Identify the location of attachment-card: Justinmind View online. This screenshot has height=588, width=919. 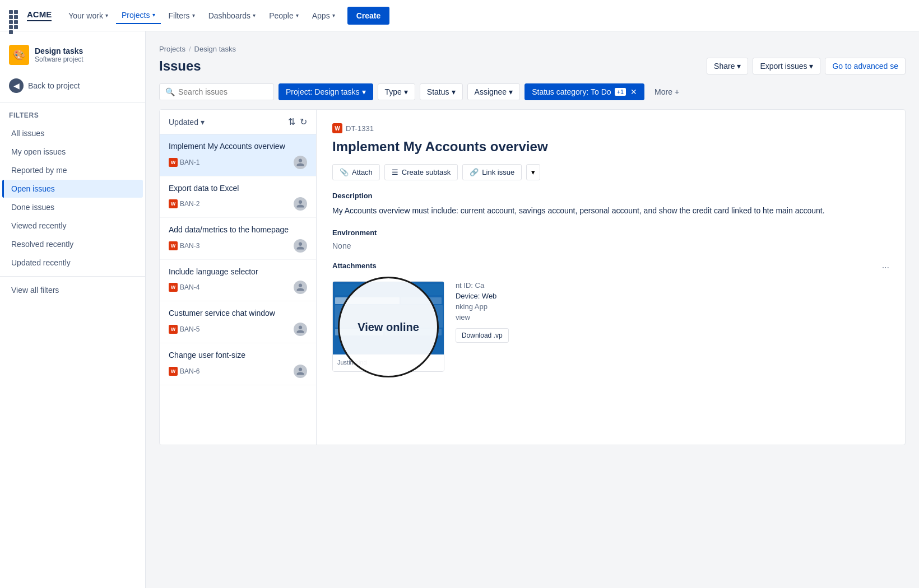
(388, 327).